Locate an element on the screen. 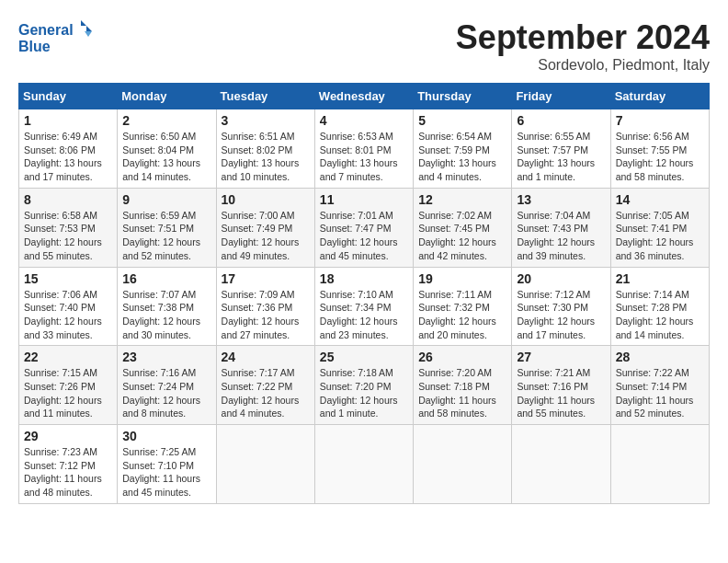 Image resolution: width=728 pixels, height=563 pixels. day-number: 4 is located at coordinates (364, 121).